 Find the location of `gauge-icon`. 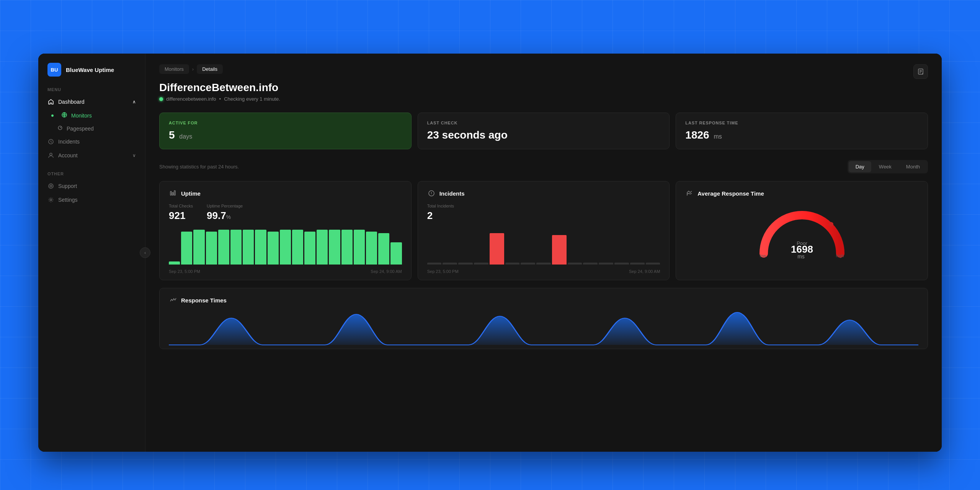

gauge-icon is located at coordinates (60, 129).